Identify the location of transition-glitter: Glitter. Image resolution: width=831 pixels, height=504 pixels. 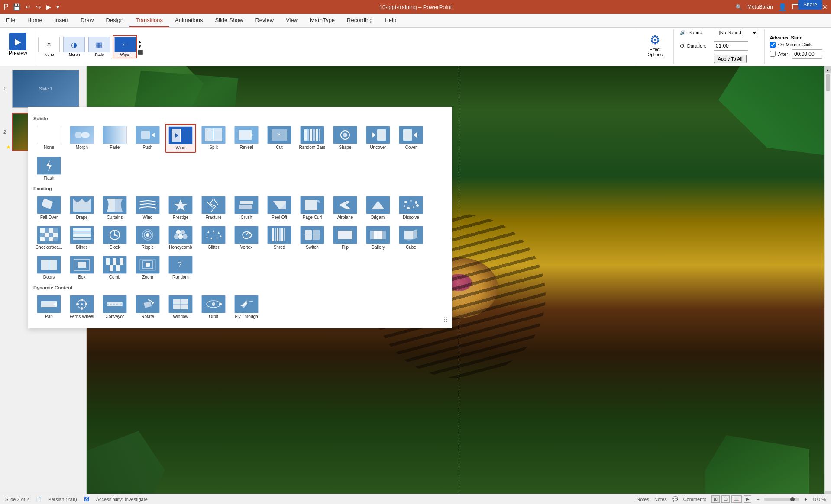
(213, 238).